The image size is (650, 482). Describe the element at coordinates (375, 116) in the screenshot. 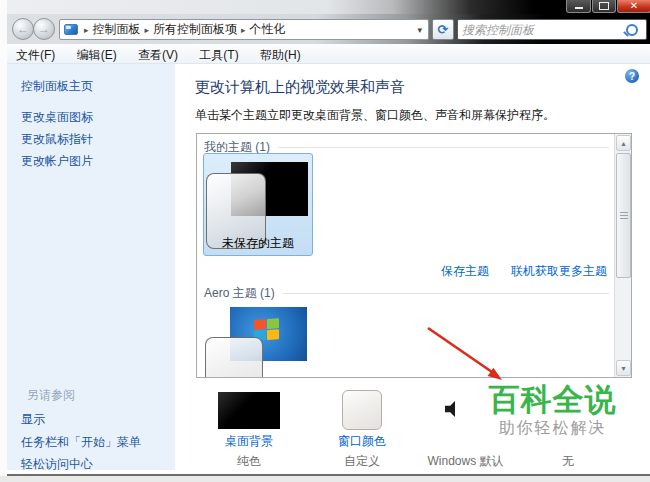

I see `page-subtitle: 单击某个主题立即更改桌面背景、窗口颜色、声音和屏幕保护程序。` at that location.